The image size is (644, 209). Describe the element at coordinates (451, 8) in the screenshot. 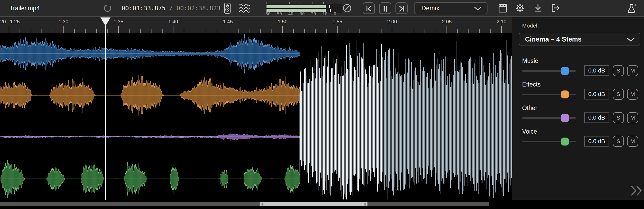

I see `mode-dropdown: Demix` at that location.